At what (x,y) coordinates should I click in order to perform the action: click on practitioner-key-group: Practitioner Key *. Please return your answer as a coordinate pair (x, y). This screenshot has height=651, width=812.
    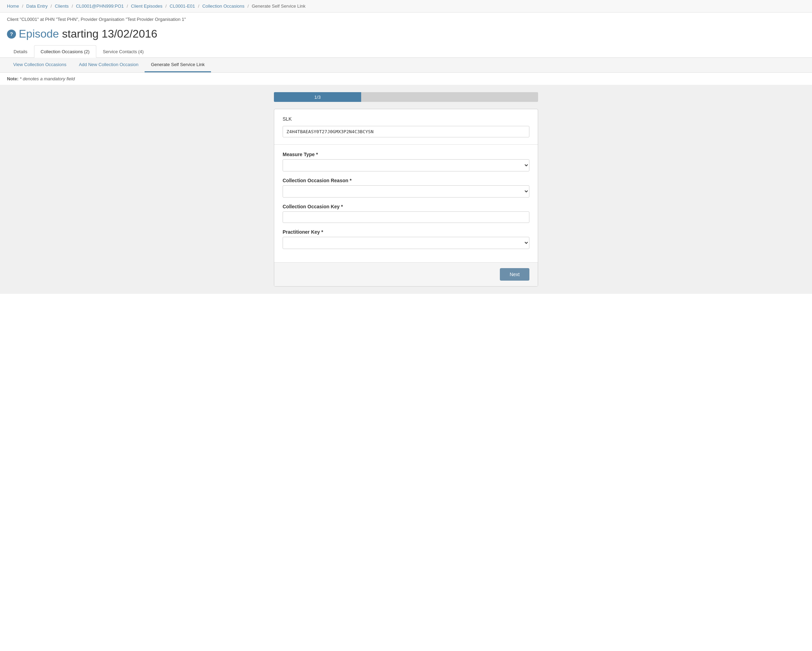
    Looking at the image, I should click on (406, 239).